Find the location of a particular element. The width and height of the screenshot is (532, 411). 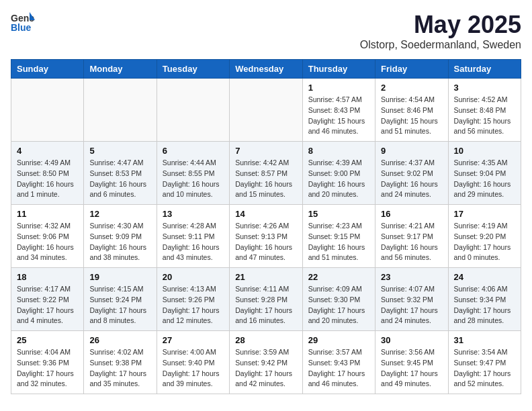

calendar-cell: 16Sunrise: 4:21 AM Sunset: 9:17 PM Dayli… is located at coordinates (412, 236).